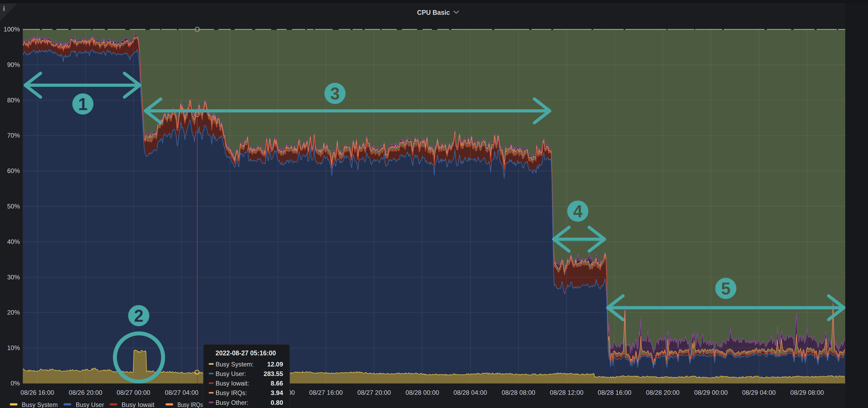 The width and height of the screenshot is (868, 408). Describe the element at coordinates (711, 393) in the screenshot. I see `svg-text: 08/29 00:00` at that location.